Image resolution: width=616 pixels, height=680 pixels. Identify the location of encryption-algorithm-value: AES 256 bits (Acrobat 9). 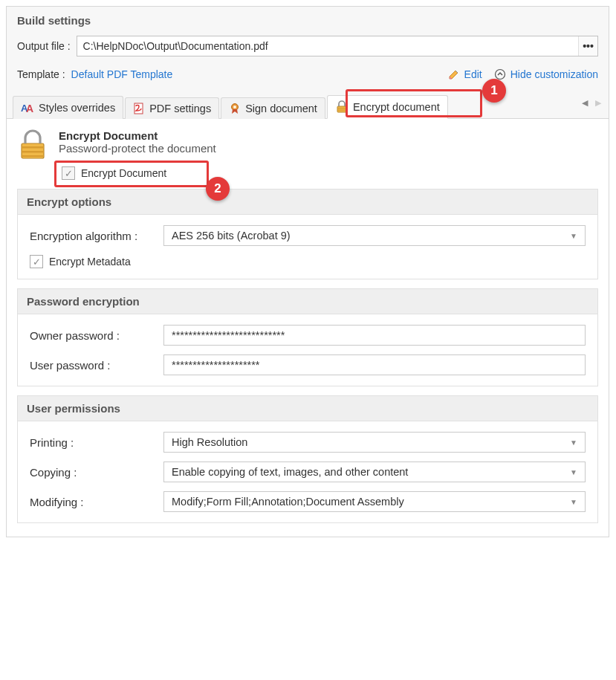
(231, 236).